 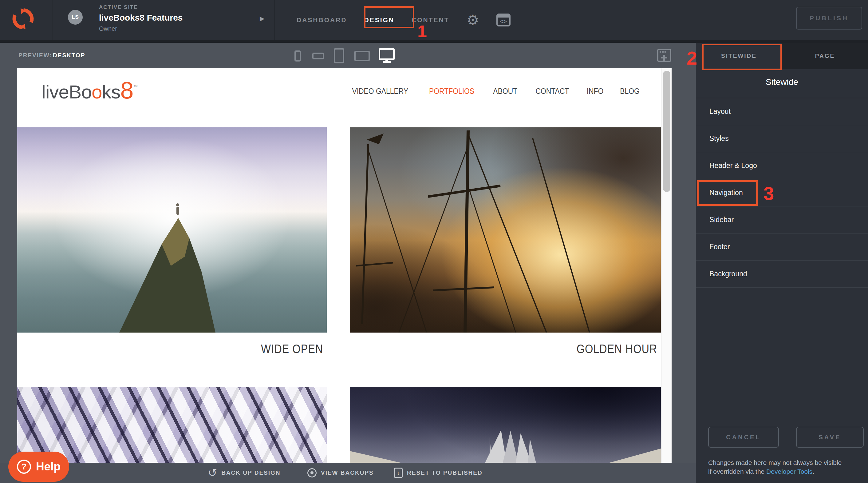 I want to click on site-nav: VIDEO GALLERY PORTFOLIOS ABOUT CONTACT I…, so click(x=495, y=91).